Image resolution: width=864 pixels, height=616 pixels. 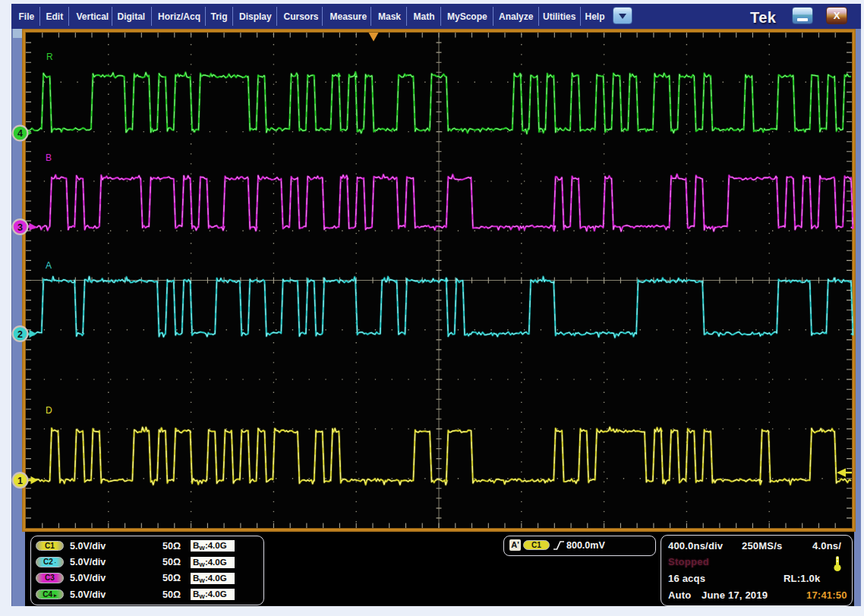 What do you see at coordinates (20, 228) in the screenshot?
I see `svg-text: 3` at bounding box center [20, 228].